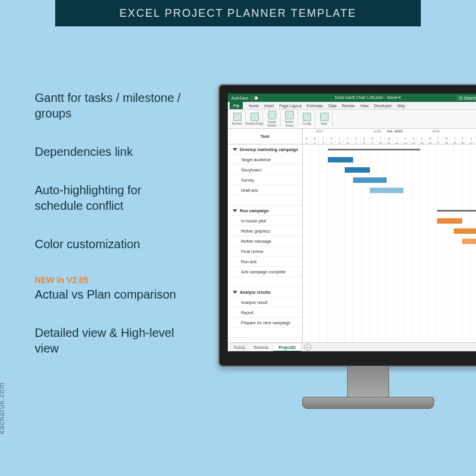 The height and width of the screenshot is (476, 476). Describe the element at coordinates (113, 294) in the screenshot. I see `feature-text: Actual vs Plan comparison` at that location.